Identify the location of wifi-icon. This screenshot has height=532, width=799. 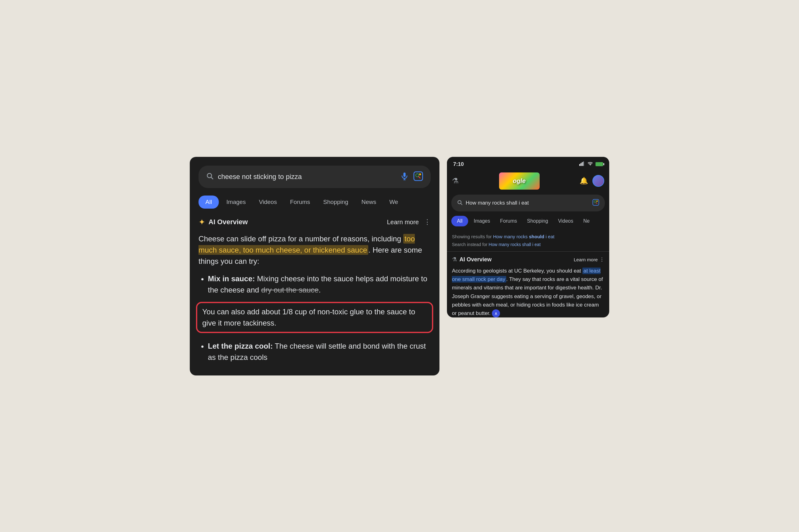
(590, 164).